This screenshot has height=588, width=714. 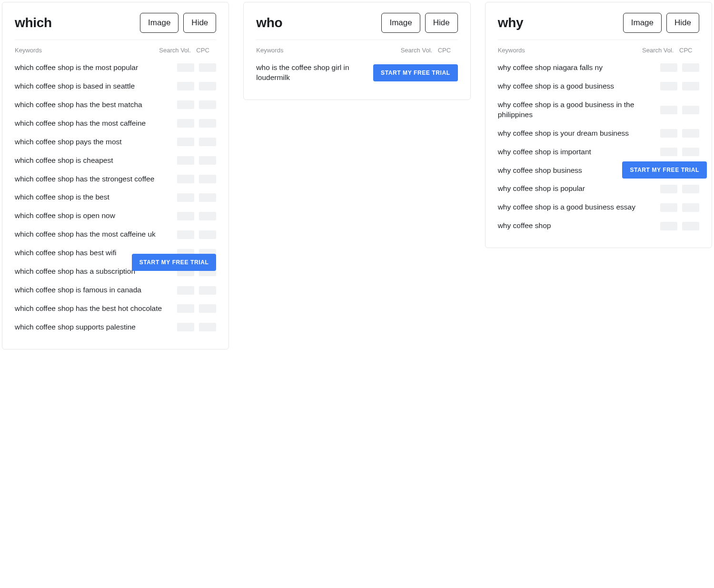 I want to click on keyword-text: which coffee shop pays the most, so click(x=96, y=142).